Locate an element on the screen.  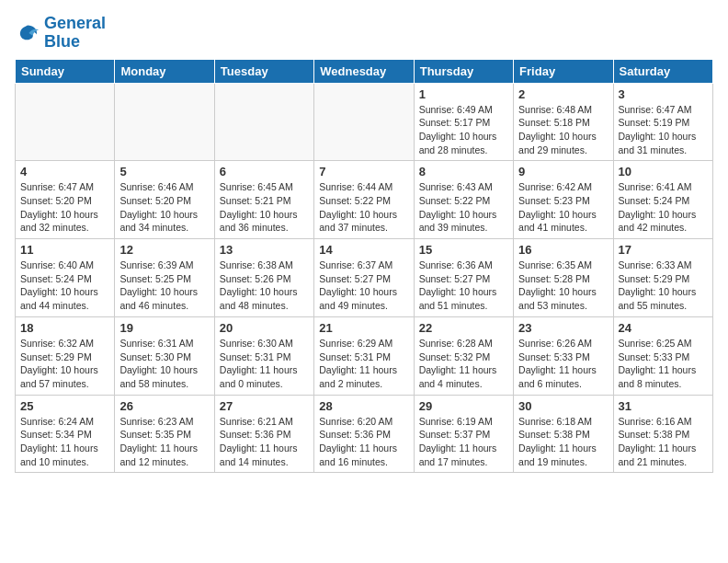
day-info: Sunrise: 6:44 AM Sunset: 5:22 PM Dayligh… is located at coordinates (364, 208).